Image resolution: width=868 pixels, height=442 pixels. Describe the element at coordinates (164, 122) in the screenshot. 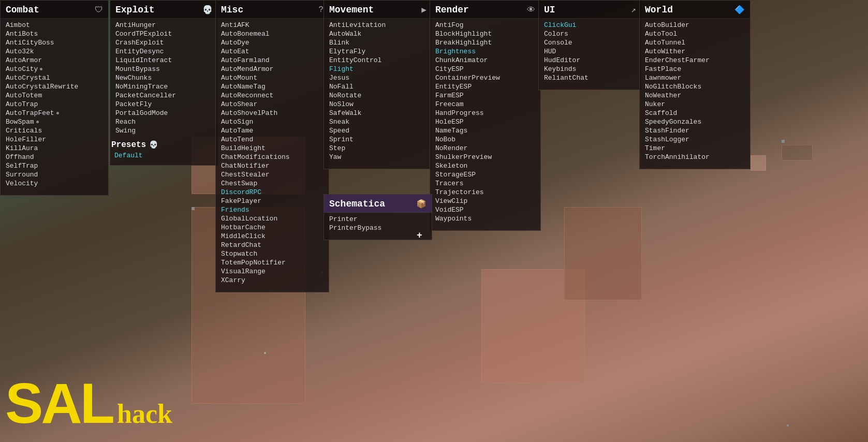

I see `module-item-reach: Reach` at that location.